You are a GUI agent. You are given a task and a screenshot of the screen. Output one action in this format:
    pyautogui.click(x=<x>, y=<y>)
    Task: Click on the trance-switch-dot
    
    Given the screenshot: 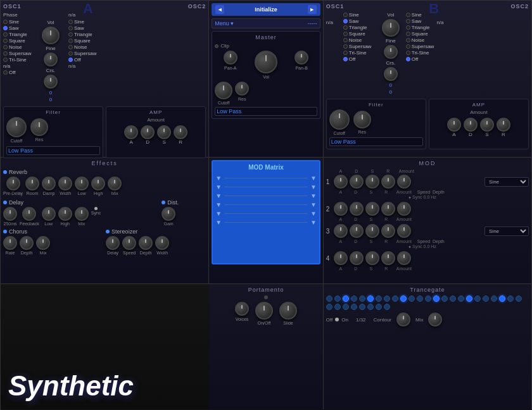 What is the action you would take?
    pyautogui.click(x=337, y=320)
    